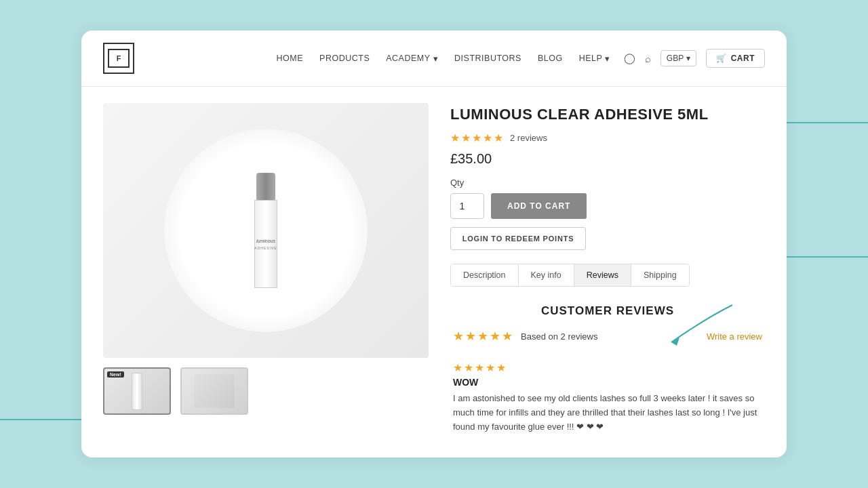 This screenshot has width=868, height=488. What do you see at coordinates (608, 159) in the screenshot?
I see `product-price: £35.00` at bounding box center [608, 159].